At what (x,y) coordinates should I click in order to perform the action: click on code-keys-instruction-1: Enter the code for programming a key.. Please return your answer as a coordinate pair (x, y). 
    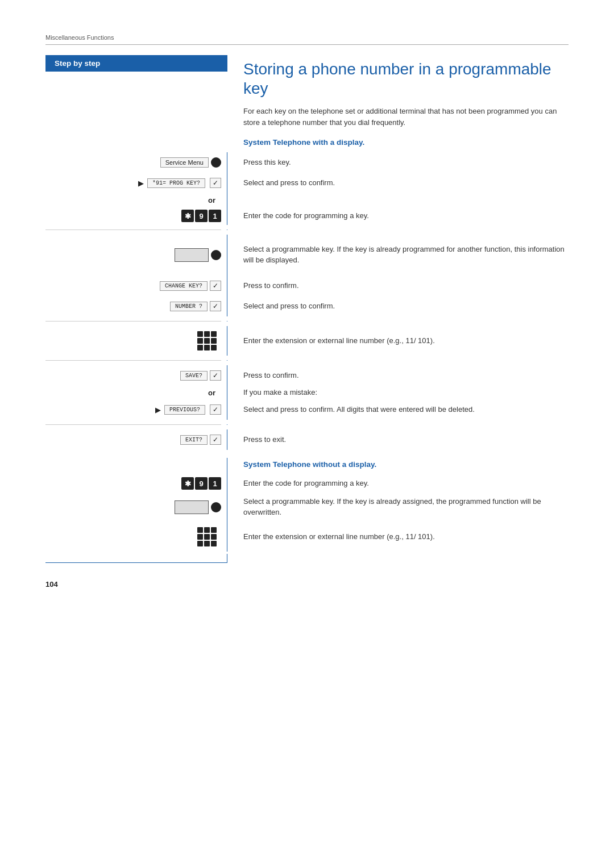
    Looking at the image, I should click on (306, 216).